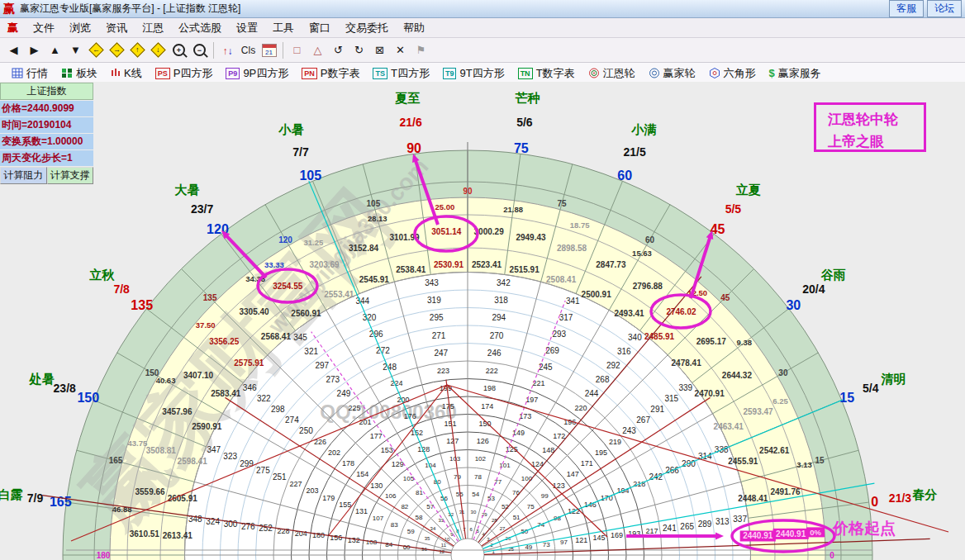 The width and height of the screenshot is (965, 560). I want to click on solar-date: 23/8, so click(64, 388).